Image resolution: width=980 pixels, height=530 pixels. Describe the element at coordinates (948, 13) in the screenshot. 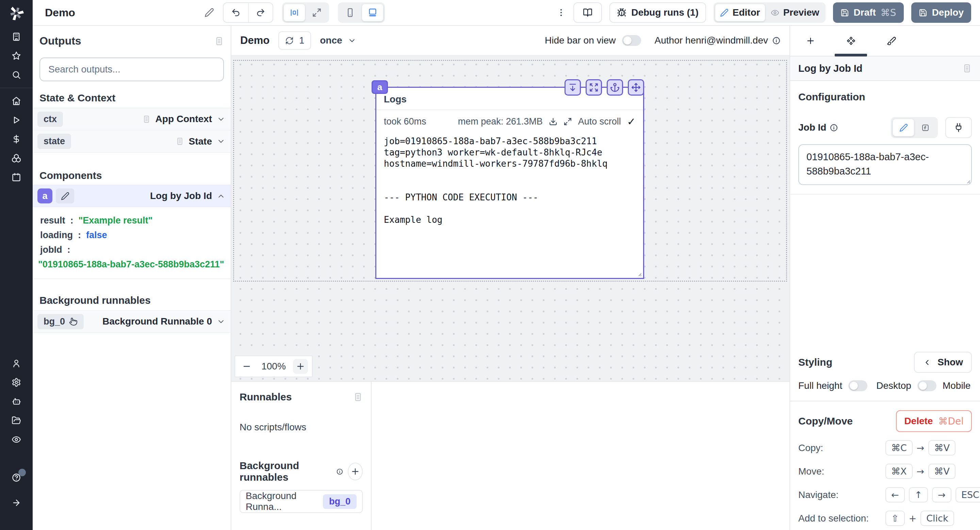

I see `deploy-label: Deploy` at that location.